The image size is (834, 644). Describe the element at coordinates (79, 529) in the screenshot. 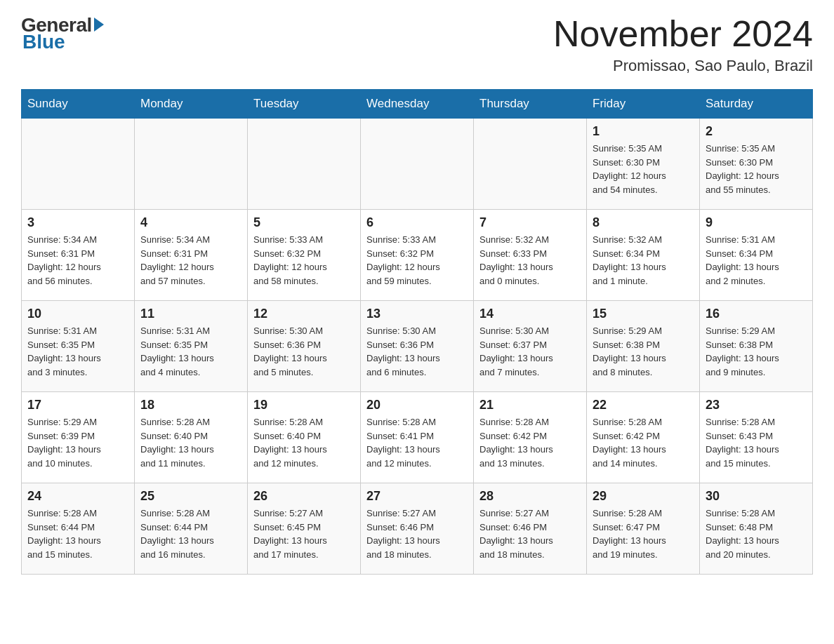

I see `calendar-cell: 24Sunrise: 5:28 AM Sunset: 6:44 PM Dayli…` at that location.